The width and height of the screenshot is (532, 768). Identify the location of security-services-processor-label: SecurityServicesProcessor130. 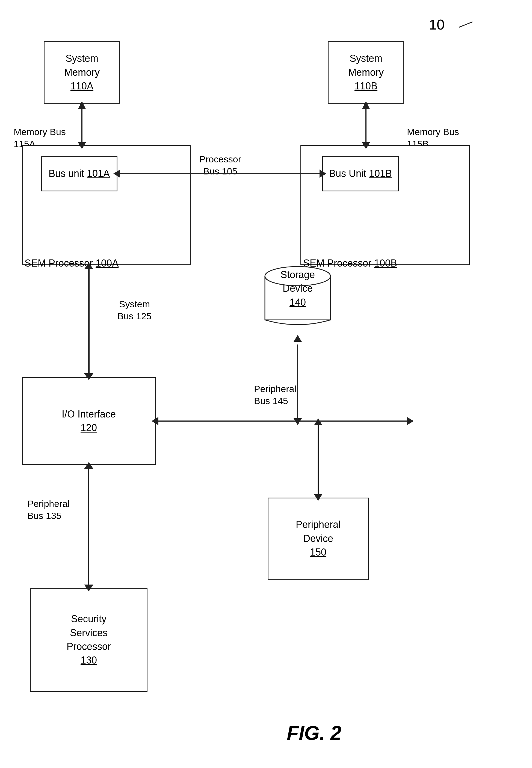
(89, 640).